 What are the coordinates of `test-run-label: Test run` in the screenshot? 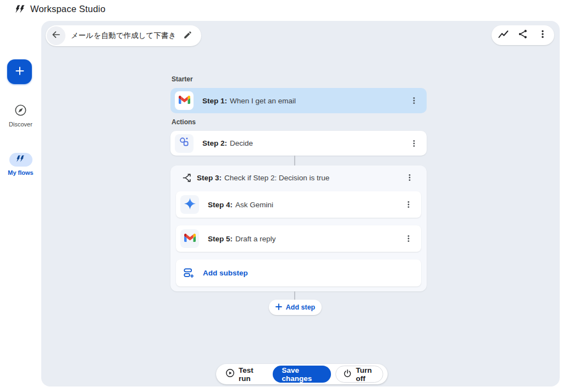 It's located at (249, 374).